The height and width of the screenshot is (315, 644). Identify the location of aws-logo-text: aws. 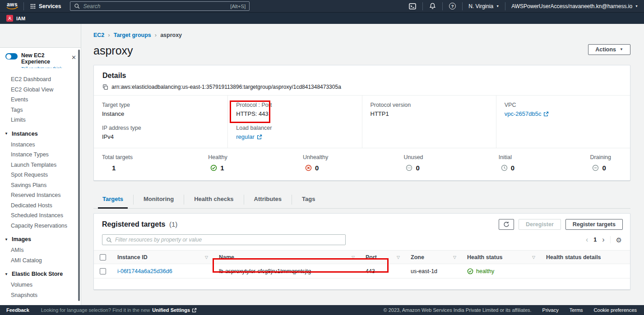
(12, 5).